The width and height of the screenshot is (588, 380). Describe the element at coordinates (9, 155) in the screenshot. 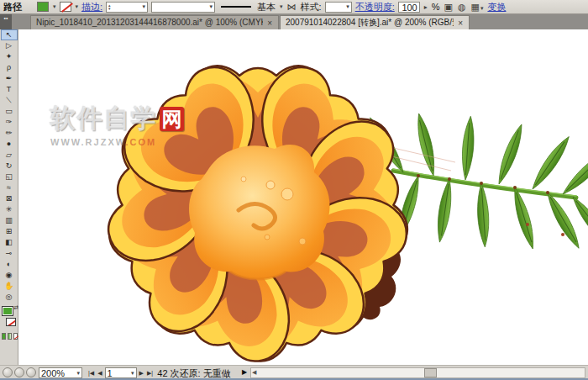

I see `tool-eraser-tool: ▱` at that location.